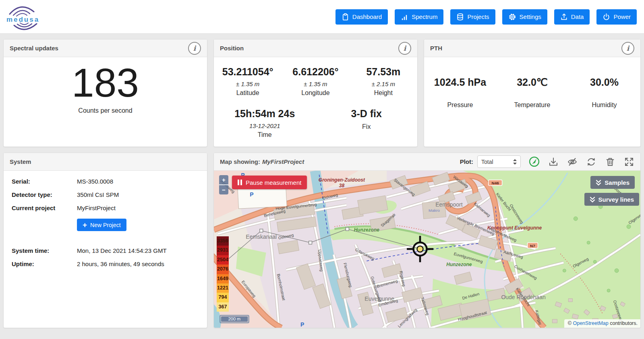 The image size is (644, 339). I want to click on nav-label: Data, so click(578, 17).